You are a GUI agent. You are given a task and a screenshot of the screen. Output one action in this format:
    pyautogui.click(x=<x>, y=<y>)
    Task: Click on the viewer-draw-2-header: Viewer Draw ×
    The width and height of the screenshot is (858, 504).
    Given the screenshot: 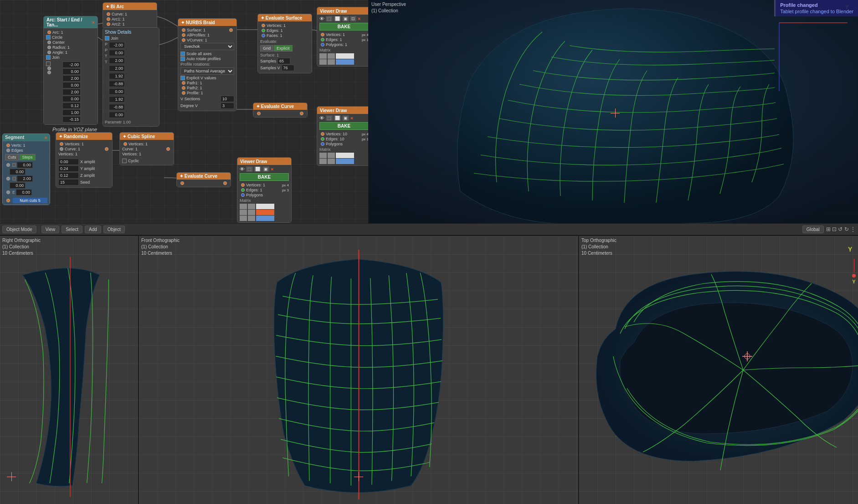 What is the action you would take?
    pyautogui.click(x=343, y=110)
    